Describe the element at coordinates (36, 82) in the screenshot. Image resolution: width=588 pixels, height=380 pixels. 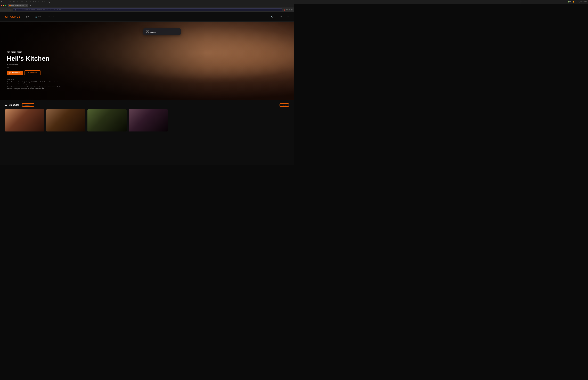
I see `directed-by-row: Directed by Sharon Trojan Hollinger, Mar…` at that location.